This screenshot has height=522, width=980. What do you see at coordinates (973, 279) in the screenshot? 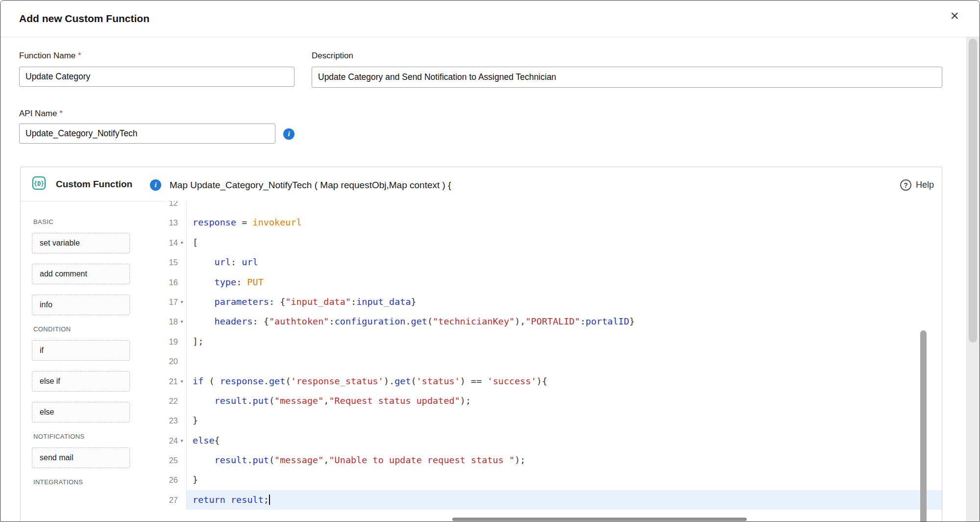
I see `dialog-scrollbar-track` at bounding box center [973, 279].